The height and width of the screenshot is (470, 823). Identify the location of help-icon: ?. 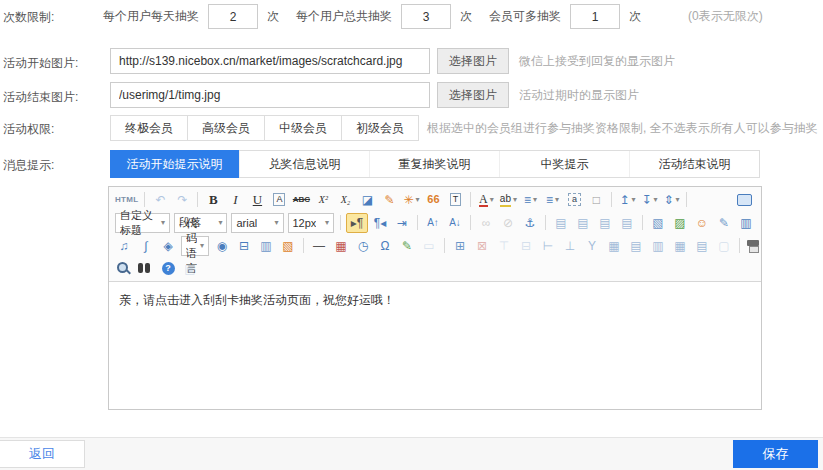
(168, 269).